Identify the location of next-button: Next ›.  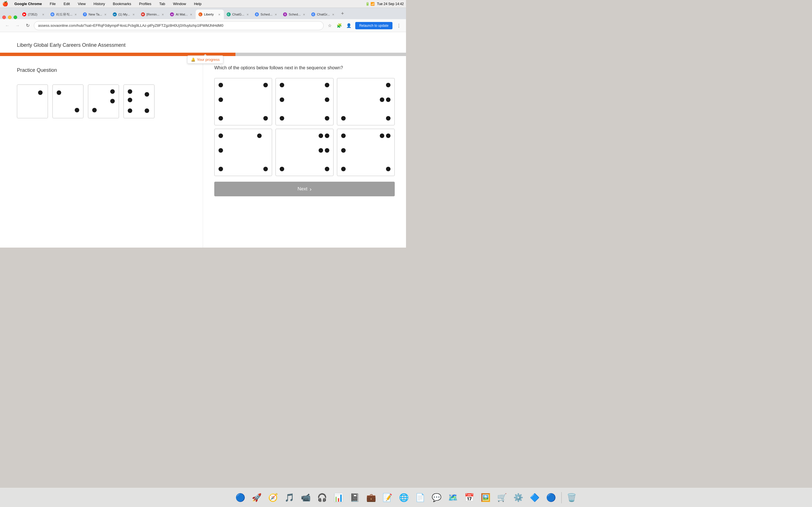
(305, 189).